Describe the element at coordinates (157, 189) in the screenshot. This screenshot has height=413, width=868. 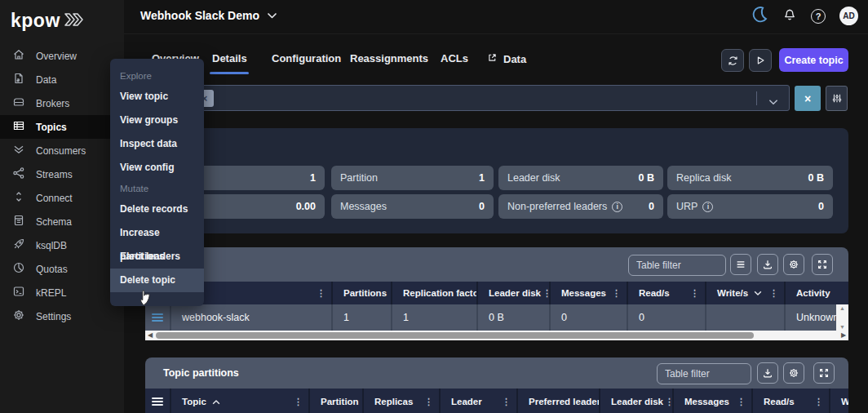
I see `menu-section-mutate: Mutate` at that location.